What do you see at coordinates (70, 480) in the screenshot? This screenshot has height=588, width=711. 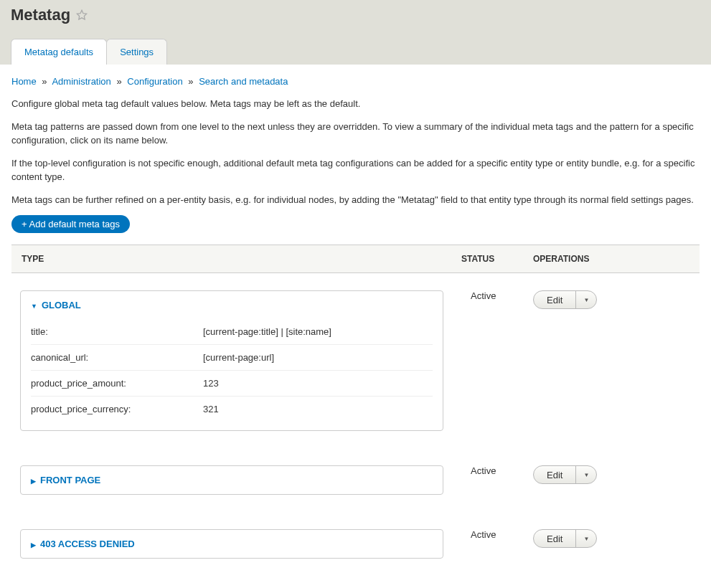 I see `type-label: FRONT PAGE` at bounding box center [70, 480].